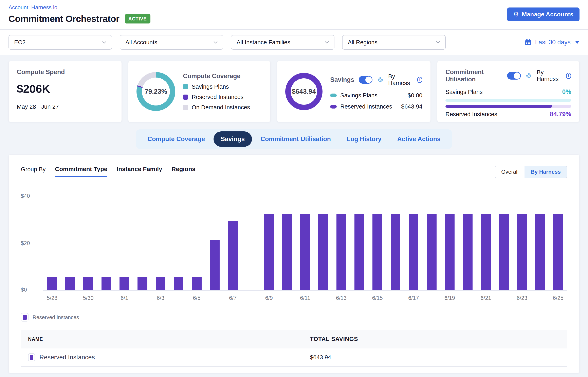  Describe the element at coordinates (471, 114) in the screenshot. I see `reserved-instances-label: Reserved Instances` at that location.